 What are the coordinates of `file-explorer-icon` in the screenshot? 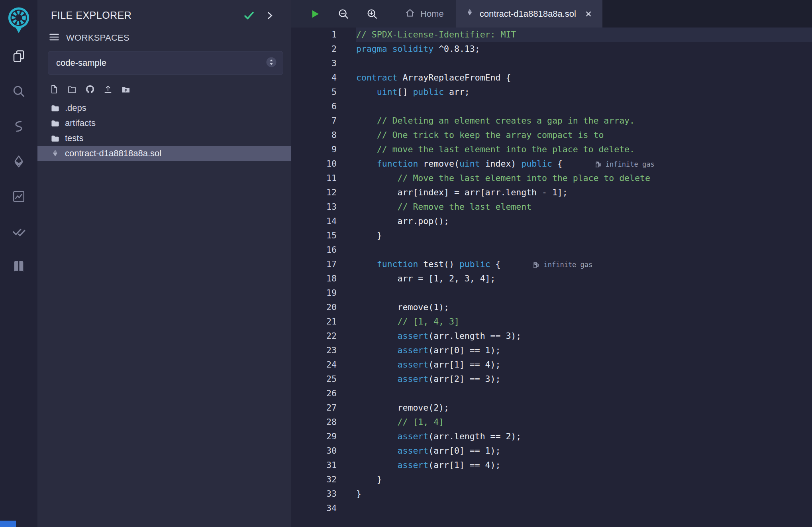 It's located at (19, 56).